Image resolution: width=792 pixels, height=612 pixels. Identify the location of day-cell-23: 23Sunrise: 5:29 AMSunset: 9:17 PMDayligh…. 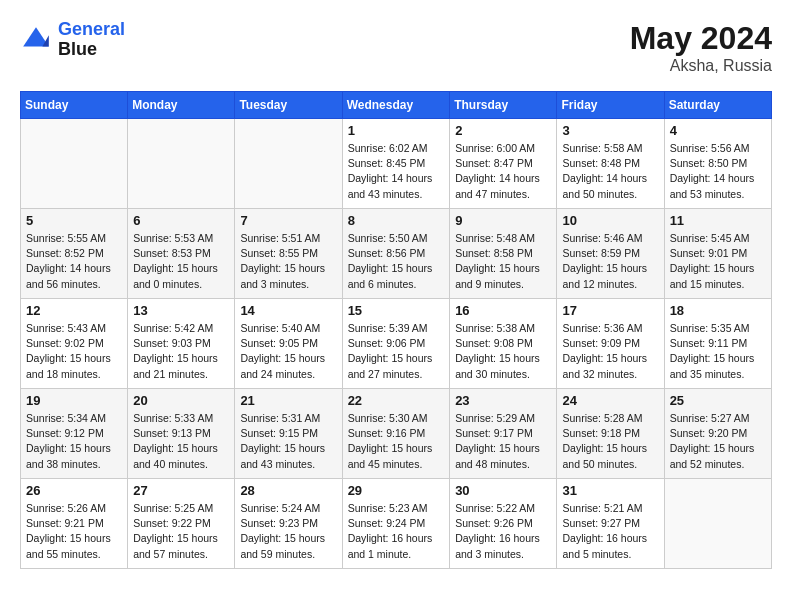
(504, 434).